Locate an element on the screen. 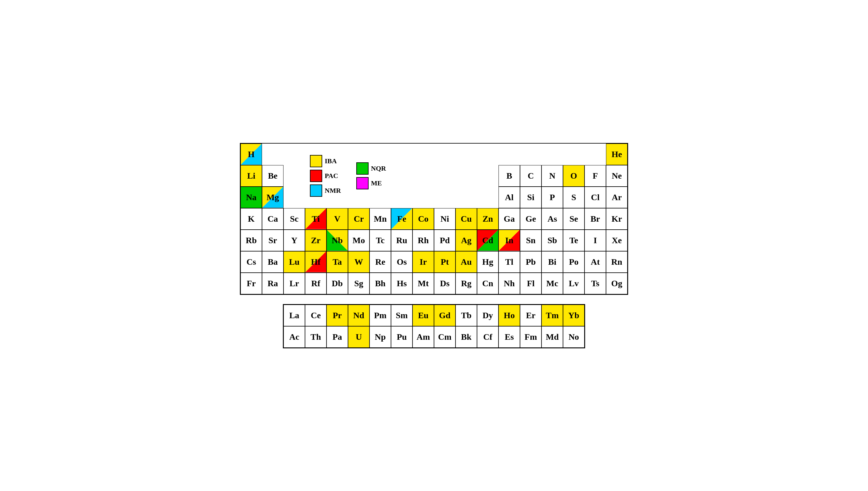 This screenshot has width=868, height=491. element-Lu: Lu is located at coordinates (294, 262).